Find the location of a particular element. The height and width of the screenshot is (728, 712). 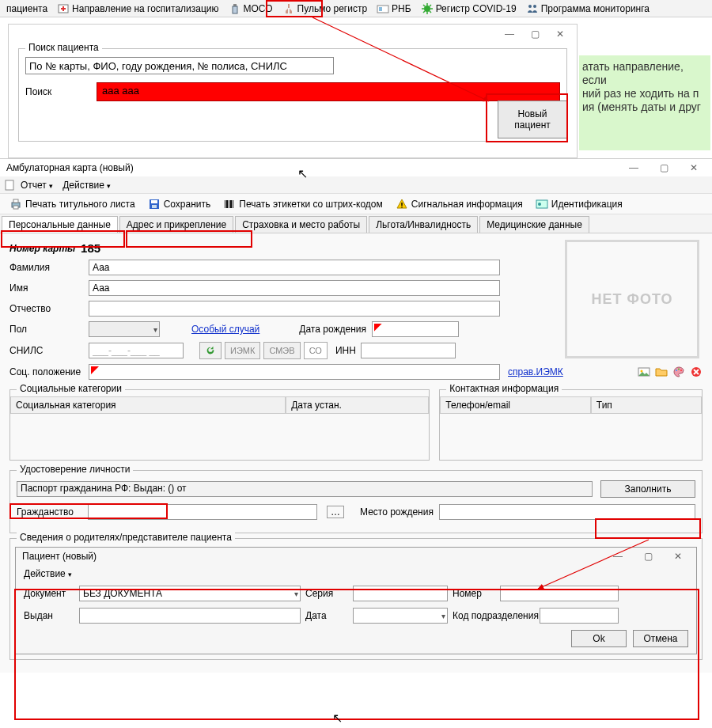

toolbar-item-patient: пациента is located at coordinates (27, 9).